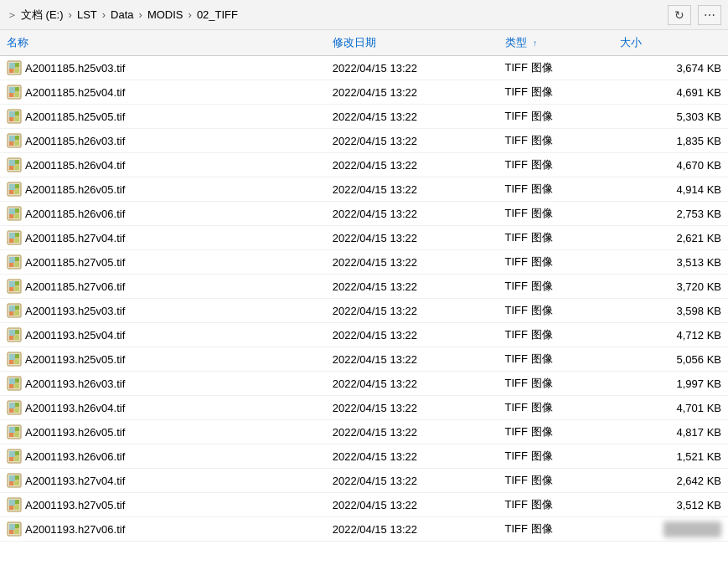 This screenshot has width=728, height=565. What do you see at coordinates (364, 263) in the screenshot?
I see `table-row: A2001185.h27v05.tif 2022/04/15 13:22TIFF…` at bounding box center [364, 263].